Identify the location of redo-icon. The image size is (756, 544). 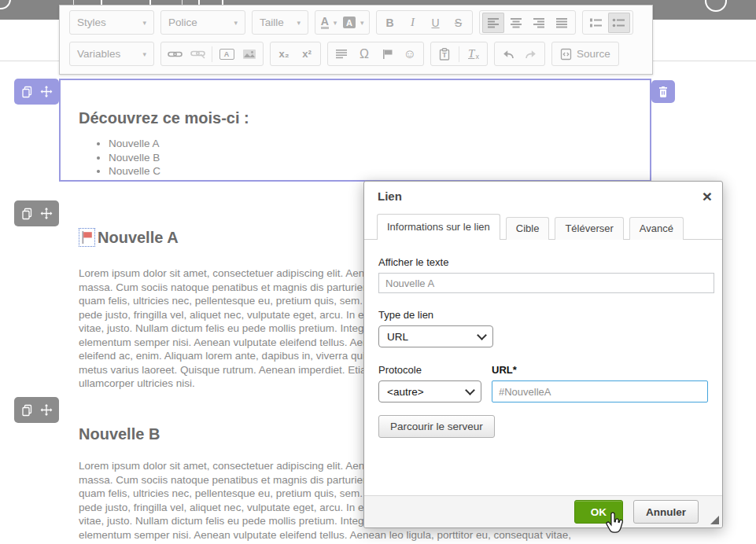
(531, 54).